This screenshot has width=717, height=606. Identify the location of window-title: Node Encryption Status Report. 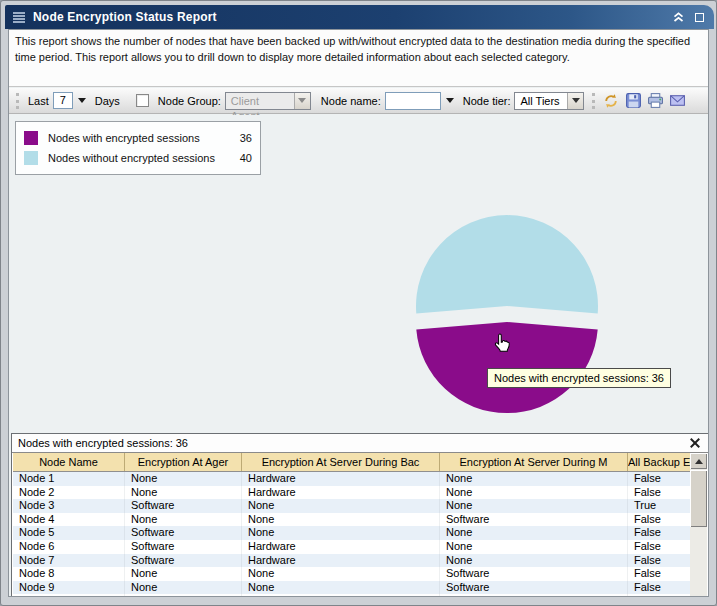
(348, 17).